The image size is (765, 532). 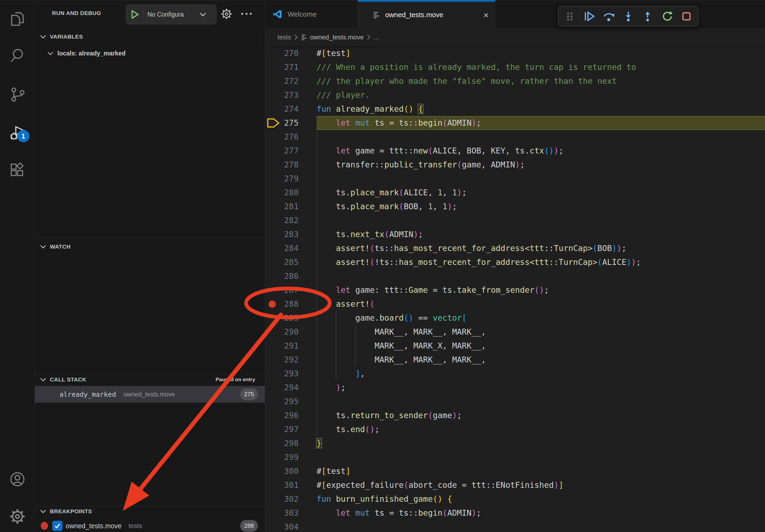 I want to click on code-line: 274fun already_marked() {, so click(x=515, y=109).